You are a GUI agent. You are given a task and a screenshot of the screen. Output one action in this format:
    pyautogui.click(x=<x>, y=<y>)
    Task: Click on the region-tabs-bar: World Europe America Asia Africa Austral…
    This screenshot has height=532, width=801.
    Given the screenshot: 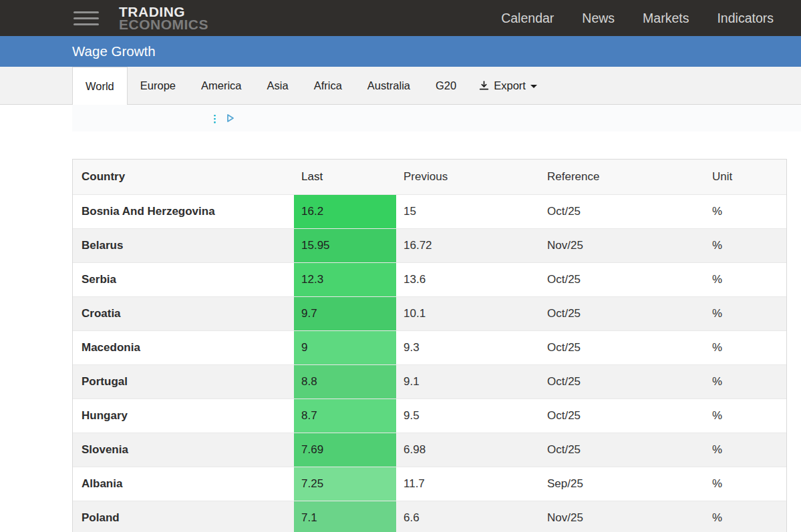 What is the action you would take?
    pyautogui.click(x=401, y=85)
    